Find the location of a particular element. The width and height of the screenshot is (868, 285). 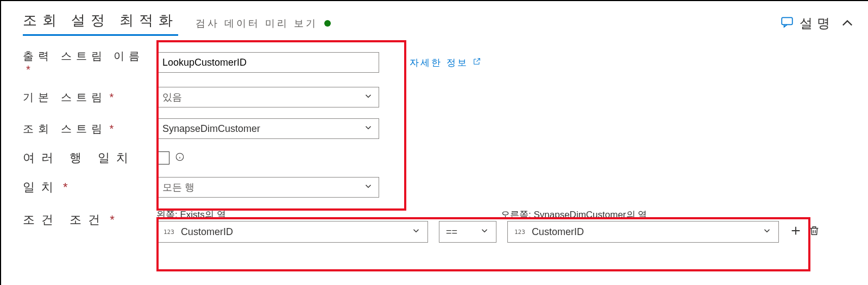

status-dot is located at coordinates (328, 23).